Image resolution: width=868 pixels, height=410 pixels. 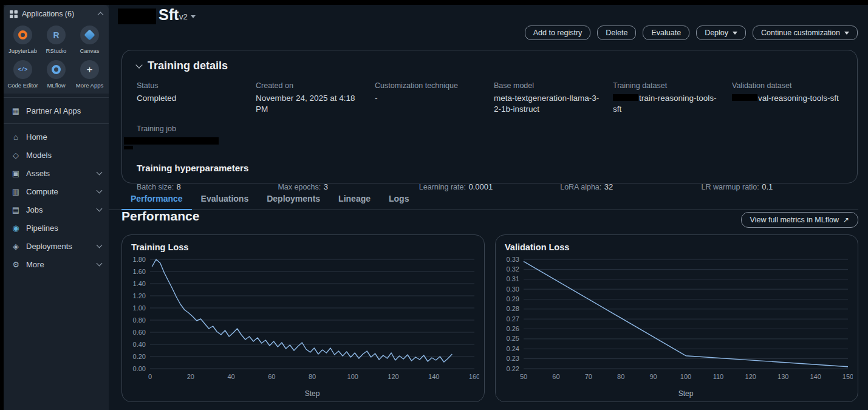 What do you see at coordinates (787, 98) in the screenshot?
I see `field-value: val-reasoning-tools-sft` at bounding box center [787, 98].